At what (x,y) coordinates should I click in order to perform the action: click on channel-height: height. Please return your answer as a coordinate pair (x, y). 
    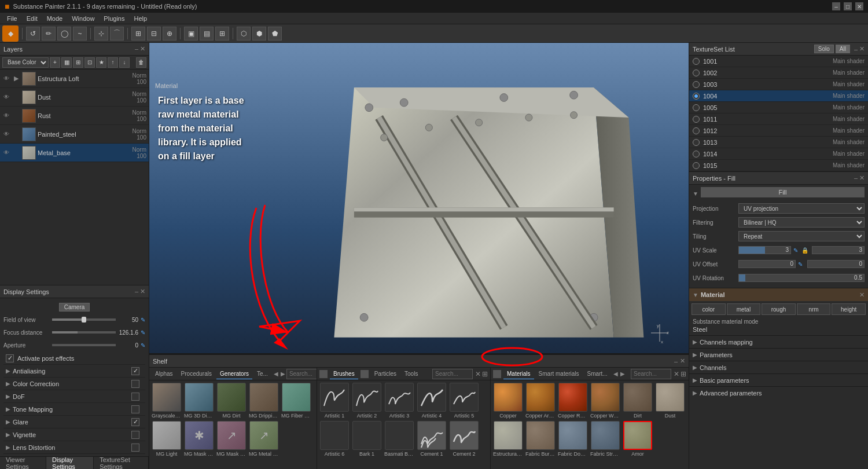
    Looking at the image, I should click on (848, 309).